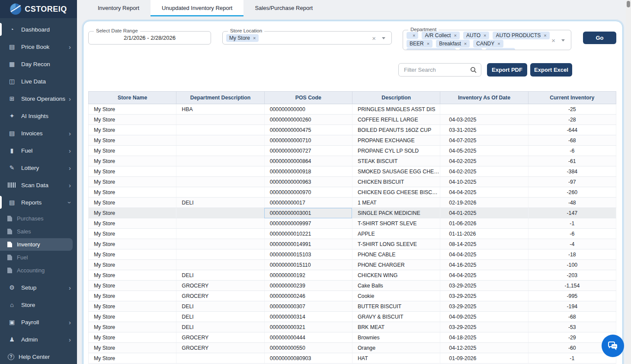 The height and width of the screenshot is (364, 631). I want to click on table-cell: Brownies, so click(396, 338).